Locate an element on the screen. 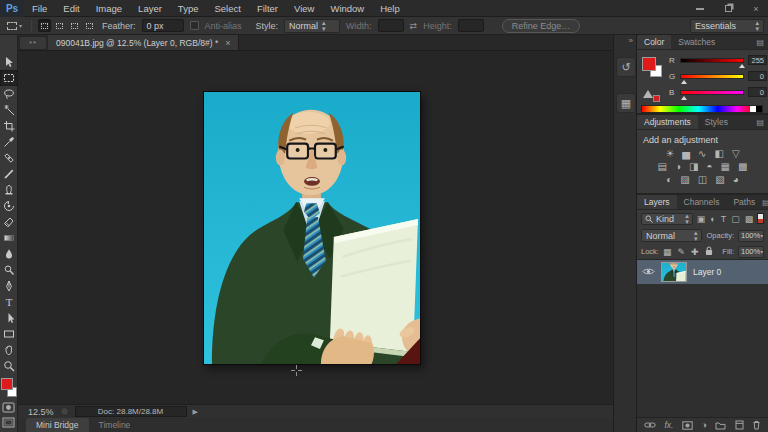  menu-filter: Filter is located at coordinates (268, 8).